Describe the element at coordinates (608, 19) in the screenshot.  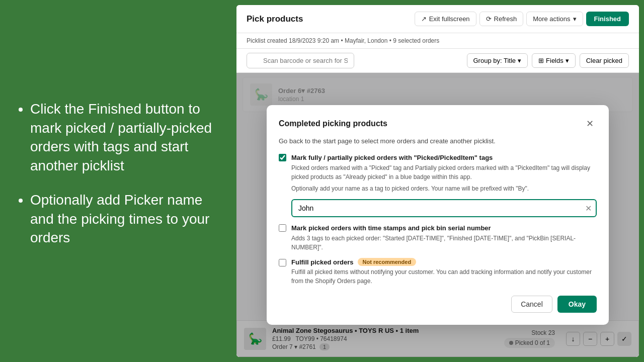
I see `finished-button: Finished` at that location.